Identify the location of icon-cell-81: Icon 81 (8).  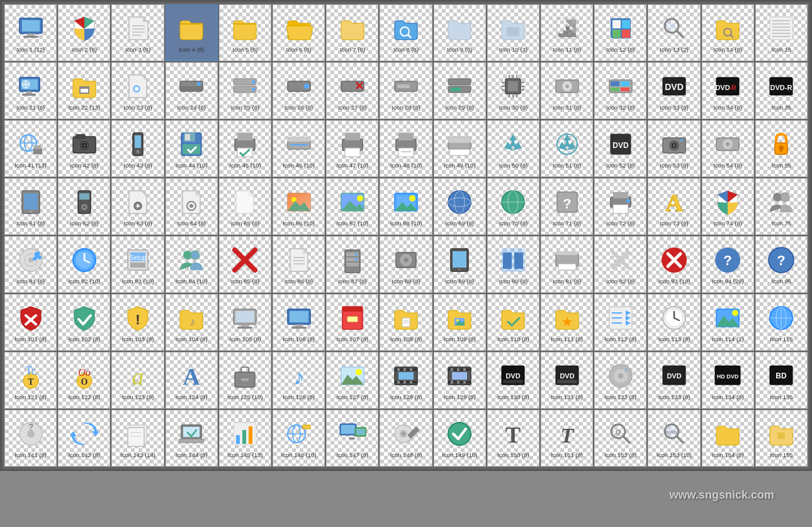
(30, 264).